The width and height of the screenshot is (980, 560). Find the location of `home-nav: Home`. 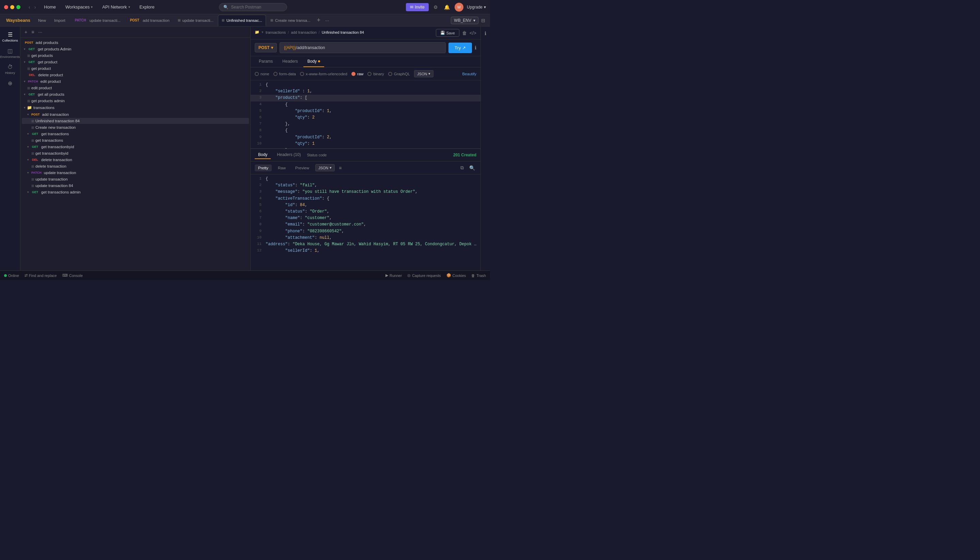

home-nav: Home is located at coordinates (50, 7).